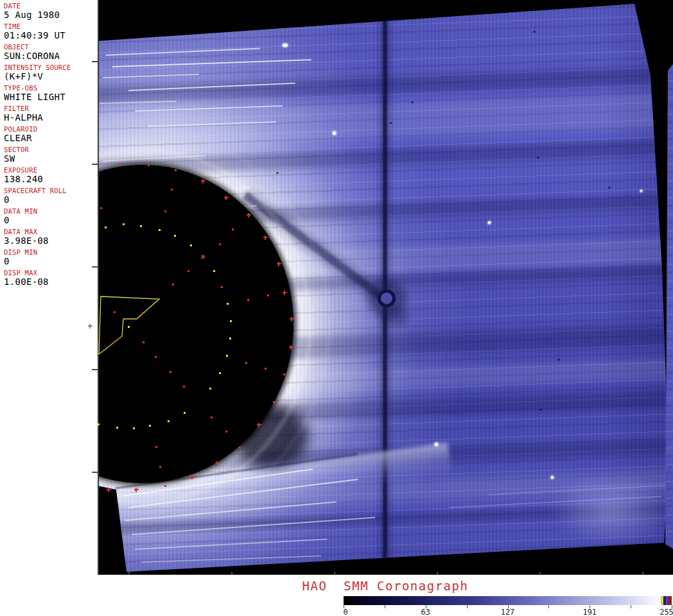  Describe the element at coordinates (50, 134) in the screenshot. I see `metadata-field: POLAROIDCLEAR` at that location.